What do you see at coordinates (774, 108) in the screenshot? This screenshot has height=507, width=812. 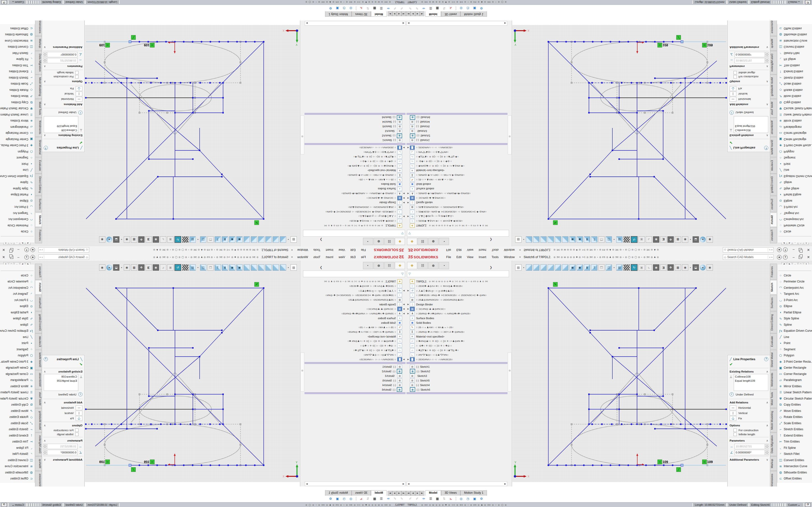 I see `commandmanager-tab: Mold Tools` at bounding box center [774, 108].